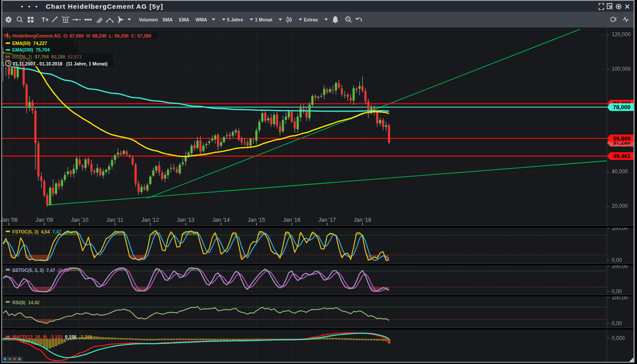  What do you see at coordinates (115, 220) in the screenshot?
I see `svg-text: Jan '11` at bounding box center [115, 220].